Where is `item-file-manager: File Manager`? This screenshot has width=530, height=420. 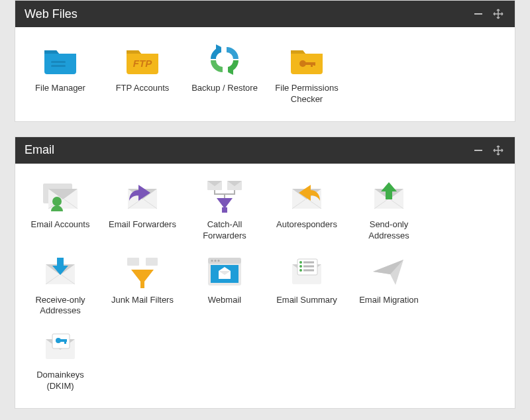 item-file-manager: File Manager is located at coordinates (60, 77).